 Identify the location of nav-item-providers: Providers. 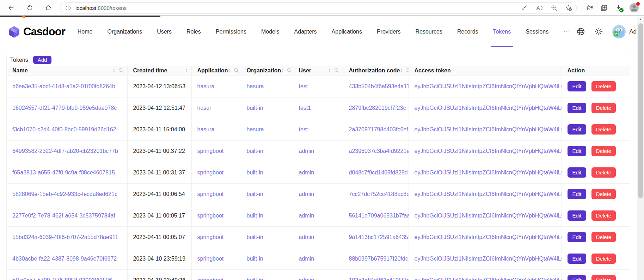
(389, 32).